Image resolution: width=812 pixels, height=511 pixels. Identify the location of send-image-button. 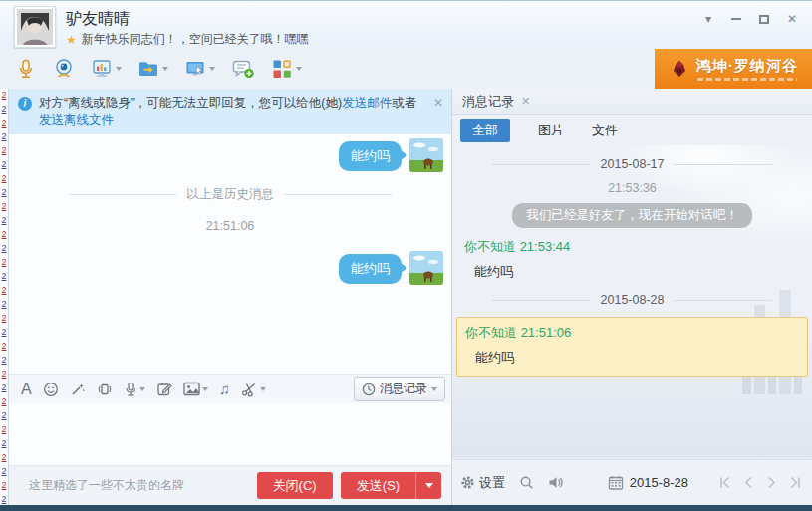
(195, 388).